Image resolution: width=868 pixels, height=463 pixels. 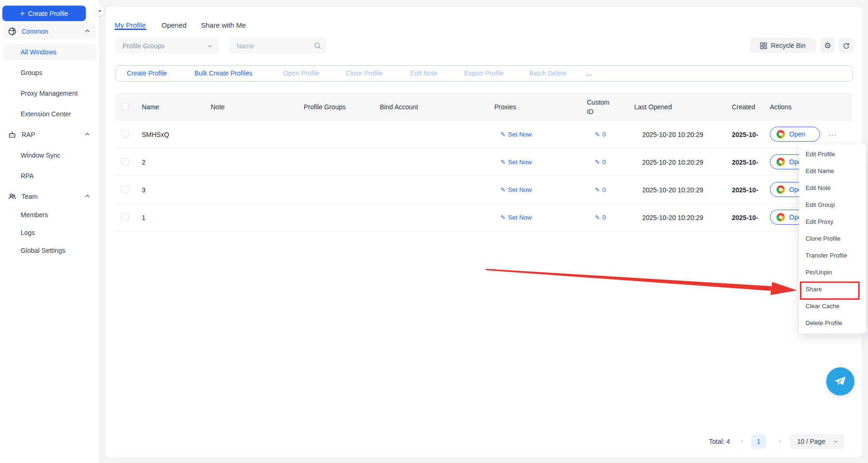 I want to click on sidebar: + Create Profile Common All Windows Grou…, so click(x=50, y=232).